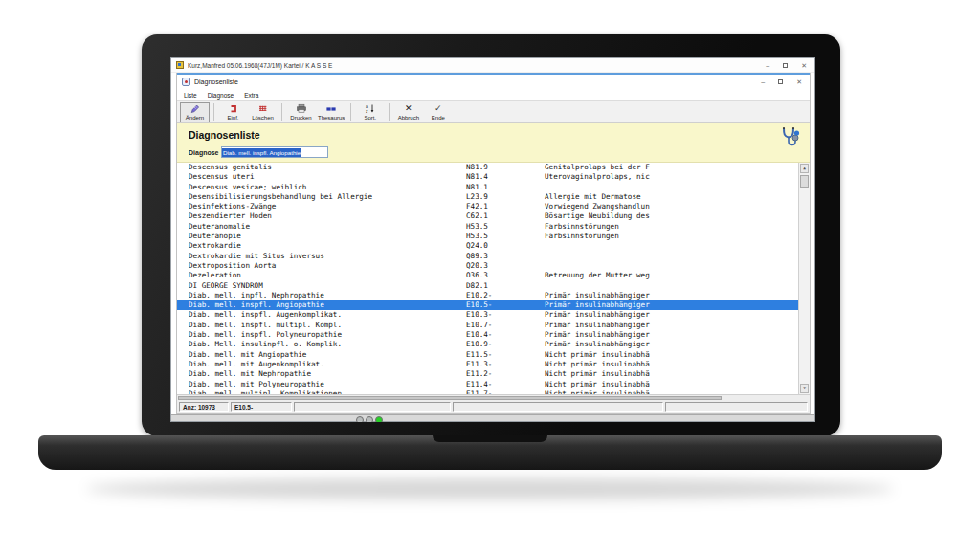 The image size is (980, 555). What do you see at coordinates (490, 489) in the screenshot?
I see `laptop-shadow` at bounding box center [490, 489].